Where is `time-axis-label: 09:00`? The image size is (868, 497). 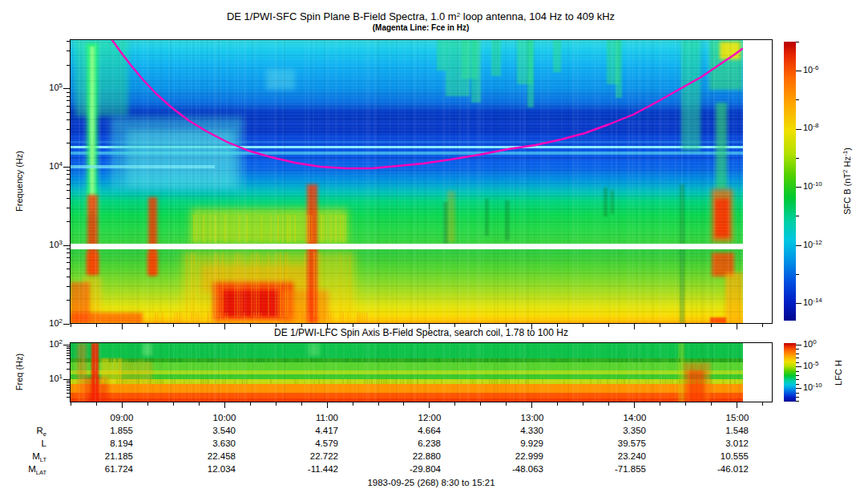 time-axis-label: 09:00 is located at coordinates (122, 418).